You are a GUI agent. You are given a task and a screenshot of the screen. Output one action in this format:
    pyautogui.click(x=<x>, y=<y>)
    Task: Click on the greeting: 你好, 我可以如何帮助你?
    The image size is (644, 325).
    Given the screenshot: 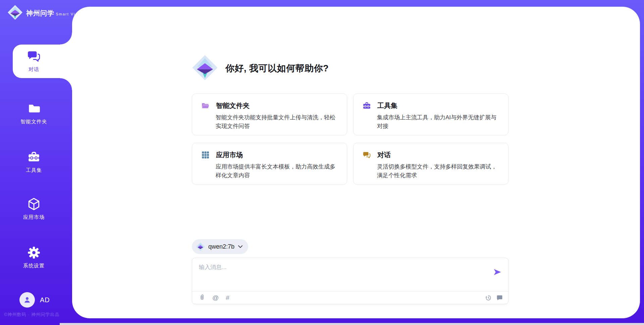 What is the action you would take?
    pyautogui.click(x=350, y=68)
    